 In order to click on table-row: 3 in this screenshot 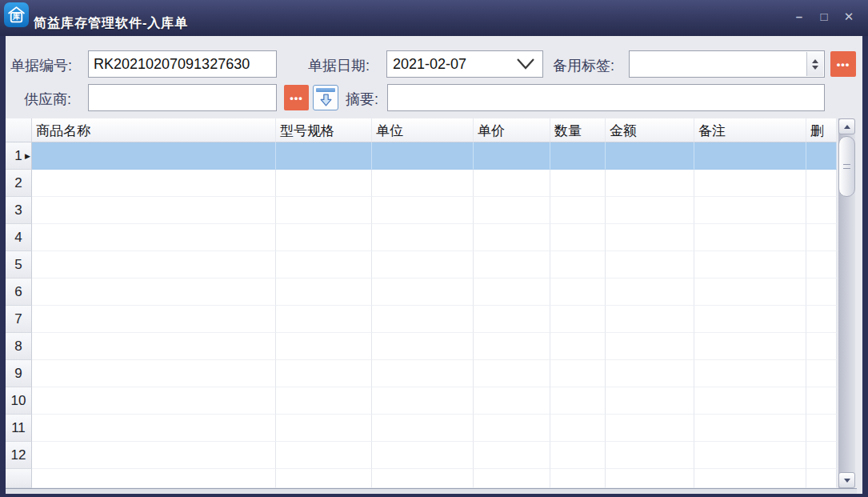, I will do `click(421, 210)`.